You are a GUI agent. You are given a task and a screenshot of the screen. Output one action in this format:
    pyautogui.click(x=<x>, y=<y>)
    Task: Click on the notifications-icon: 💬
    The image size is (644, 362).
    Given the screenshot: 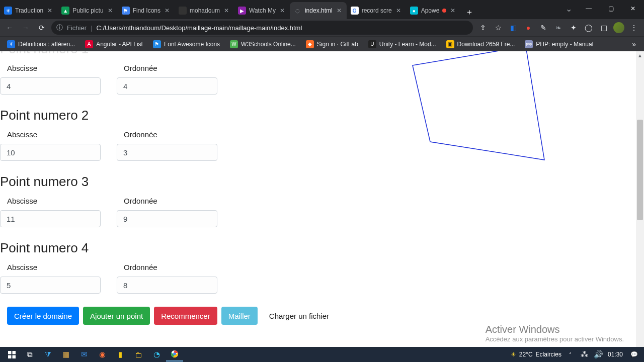 What is the action you would take?
    pyautogui.click(x=634, y=354)
    